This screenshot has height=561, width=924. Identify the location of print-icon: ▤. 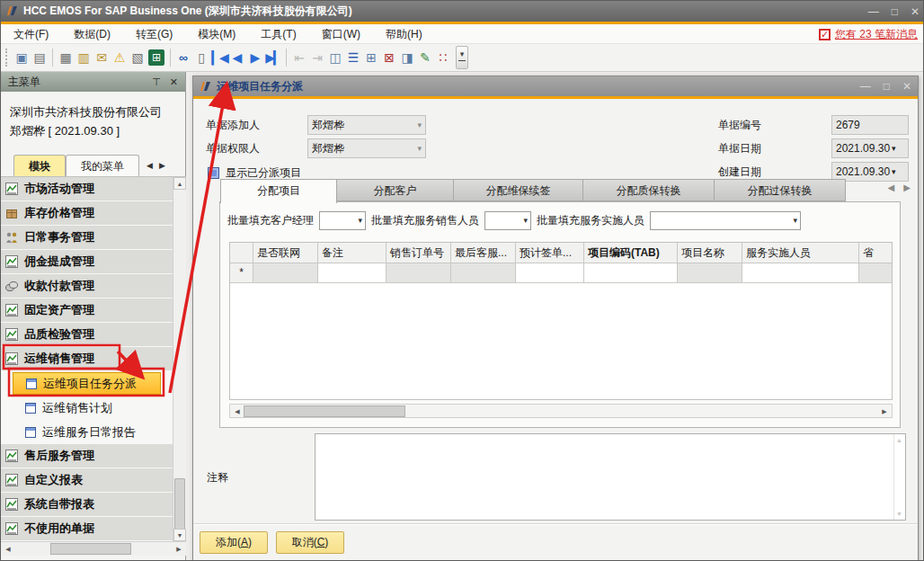
(40, 58).